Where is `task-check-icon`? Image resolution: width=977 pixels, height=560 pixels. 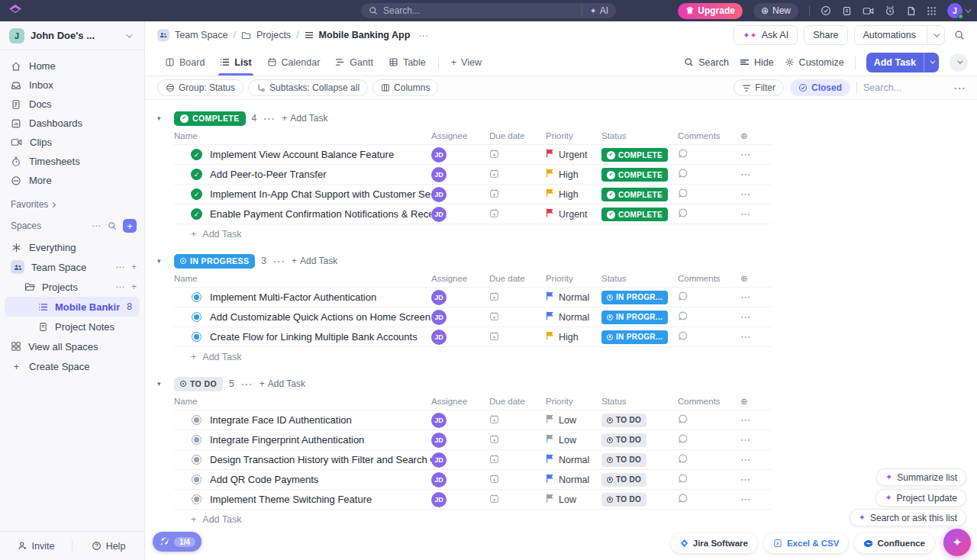 task-check-icon is located at coordinates (826, 11).